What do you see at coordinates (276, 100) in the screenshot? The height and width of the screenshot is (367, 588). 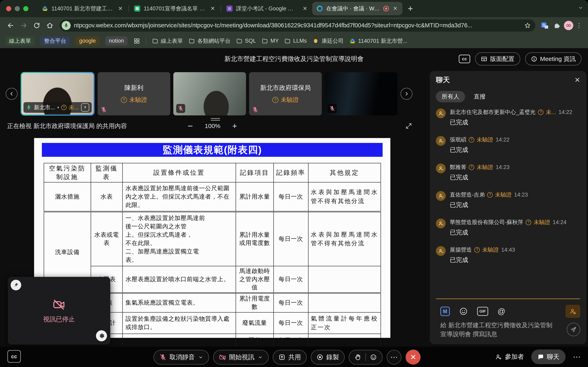 I see `unverified-question-icon: ?` at bounding box center [276, 100].